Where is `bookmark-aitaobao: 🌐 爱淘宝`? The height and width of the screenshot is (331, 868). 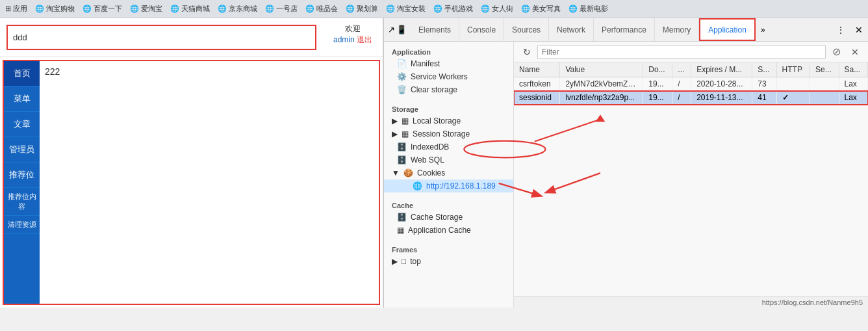
bookmark-aitaobao: 🌐 爱淘宝 is located at coordinates (146, 9).